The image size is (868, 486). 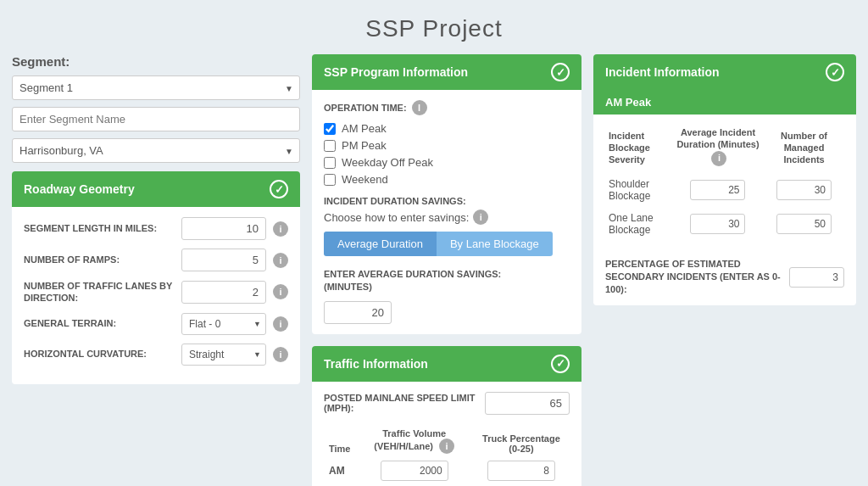 What do you see at coordinates (281, 355) in the screenshot?
I see `horizontal-curvature-info-icon: i` at bounding box center [281, 355].